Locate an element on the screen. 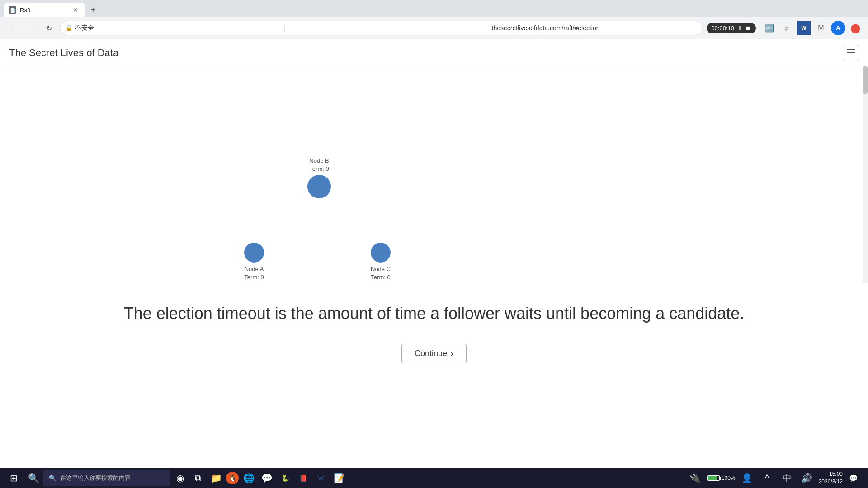  reload-button: ↻ is located at coordinates (49, 28).